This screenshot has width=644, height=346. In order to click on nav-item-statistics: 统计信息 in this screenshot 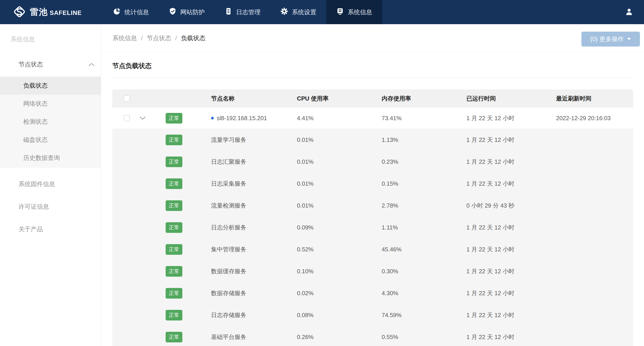, I will do `click(131, 12)`.